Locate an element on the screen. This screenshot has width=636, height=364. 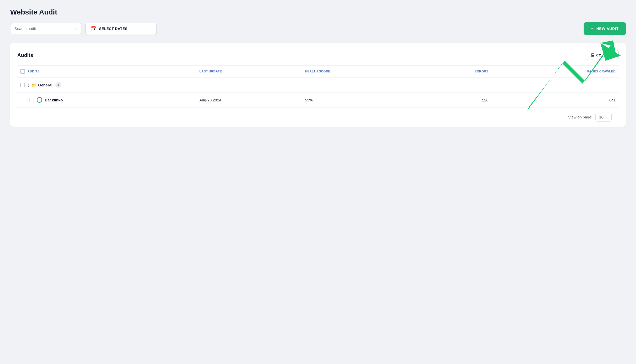
row-checkbox-backlinko is located at coordinates (32, 100).